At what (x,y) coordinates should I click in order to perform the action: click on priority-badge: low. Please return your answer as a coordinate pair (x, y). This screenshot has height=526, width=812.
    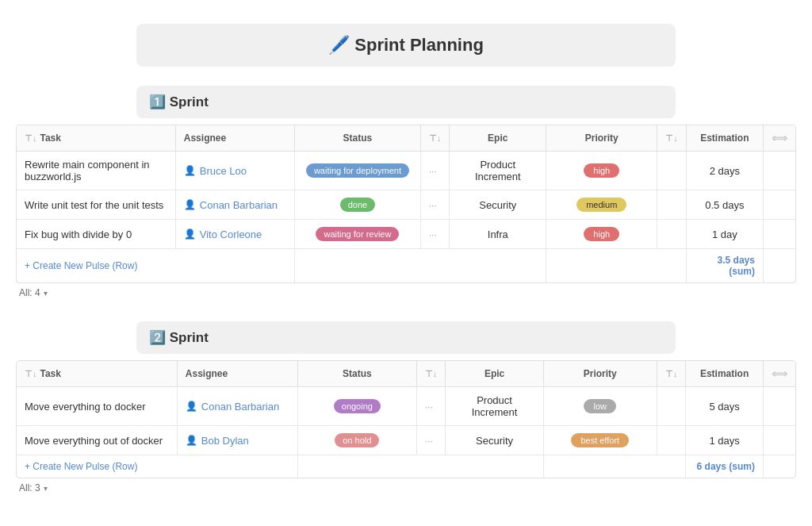
    Looking at the image, I should click on (599, 406).